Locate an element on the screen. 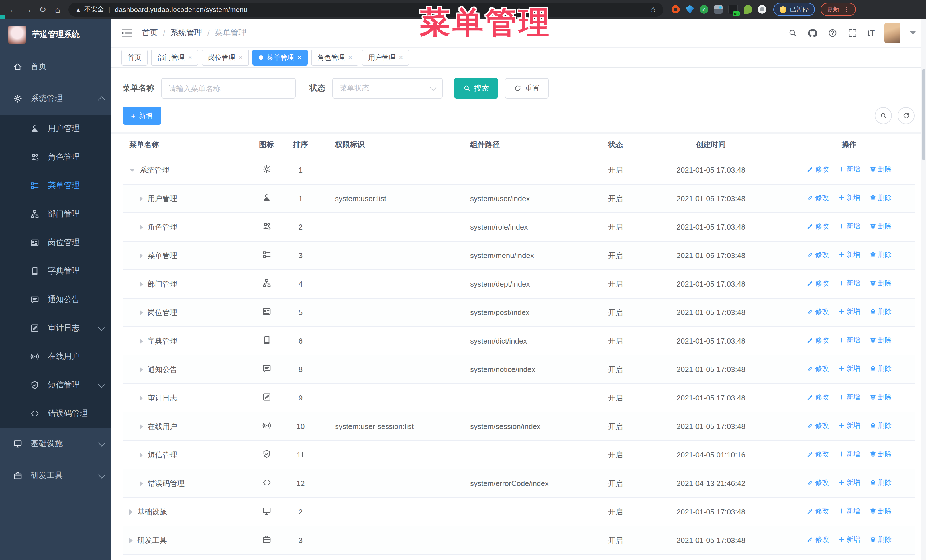 The height and width of the screenshot is (560, 926). scrollbar-thumb is located at coordinates (924, 115).